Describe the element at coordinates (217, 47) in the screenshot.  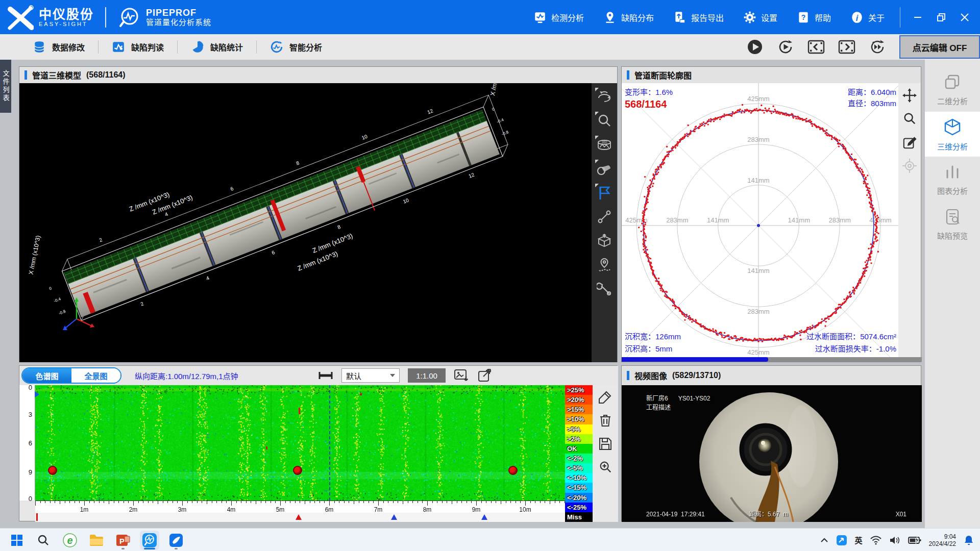
I see `tool-defect-stats: 缺陷统计` at that location.